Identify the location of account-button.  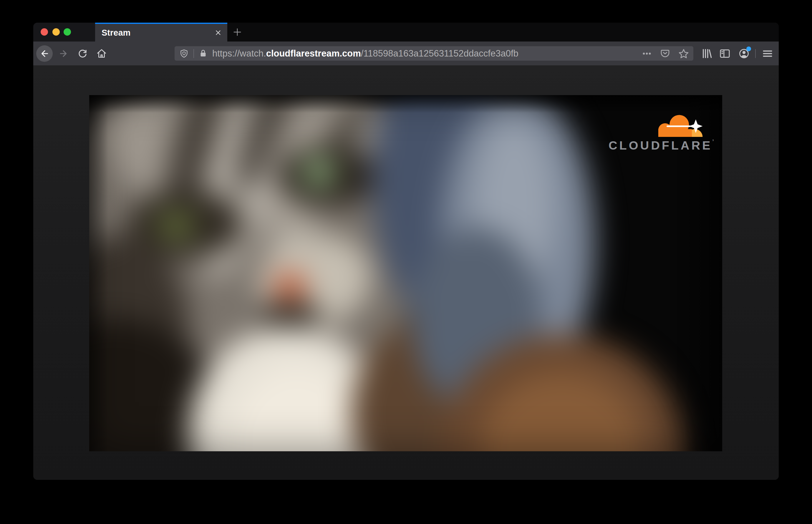
(744, 54).